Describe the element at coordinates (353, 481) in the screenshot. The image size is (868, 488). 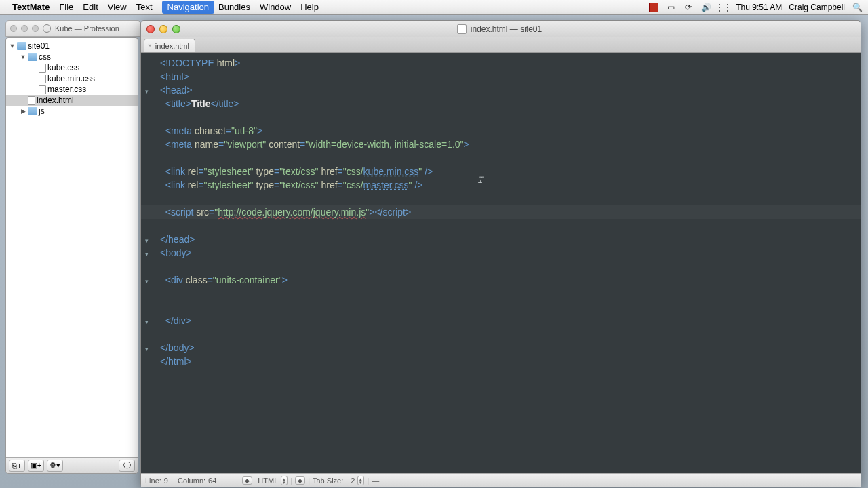
I see `tab-size-value: 2` at that location.